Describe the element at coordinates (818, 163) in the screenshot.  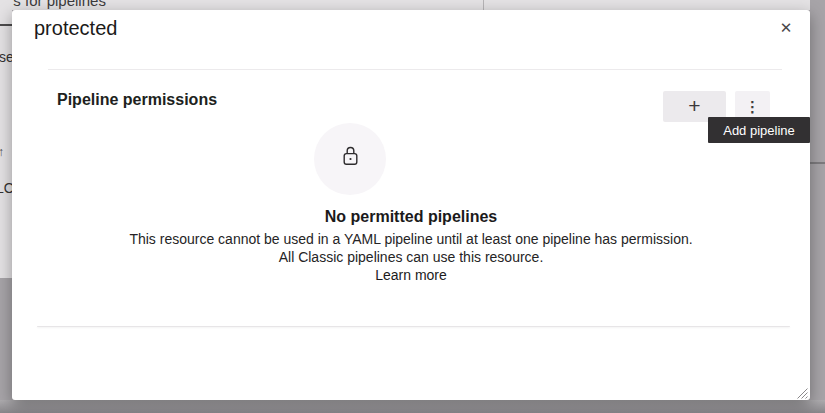
I see `background-horizontal-line` at that location.